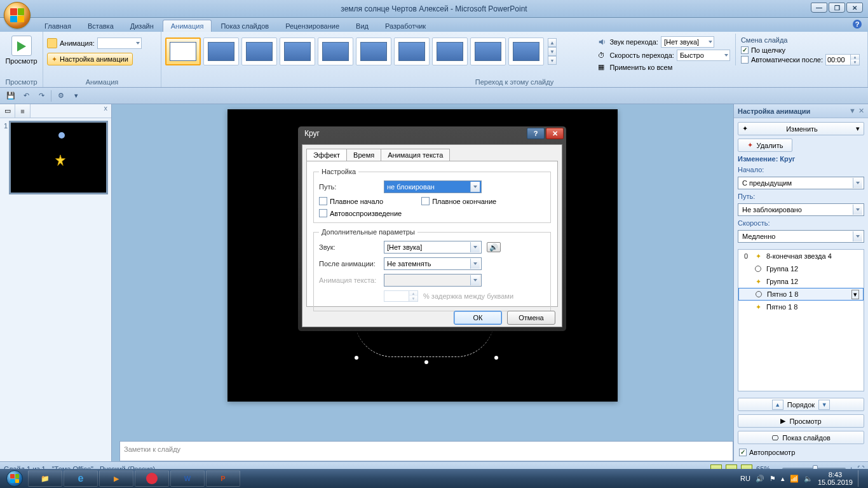 The image size is (868, 488). I want to click on slide-thumbnail, so click(58, 158).